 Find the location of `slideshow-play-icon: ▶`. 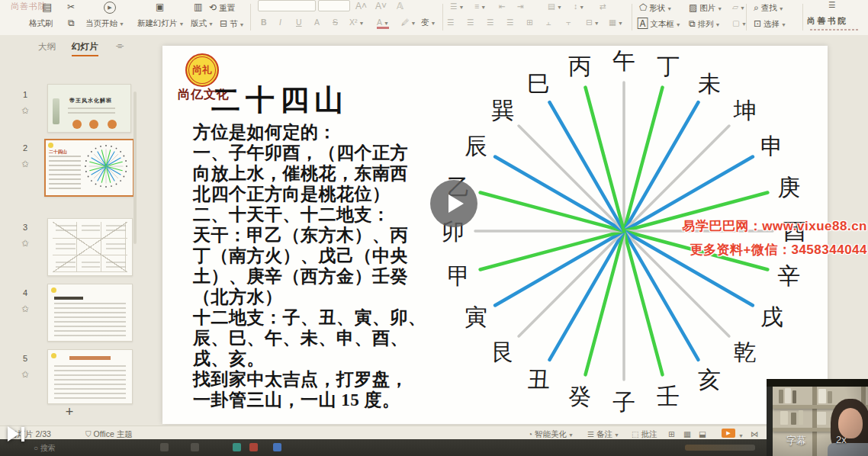

slideshow-play-icon: ▶ is located at coordinates (110, 8).